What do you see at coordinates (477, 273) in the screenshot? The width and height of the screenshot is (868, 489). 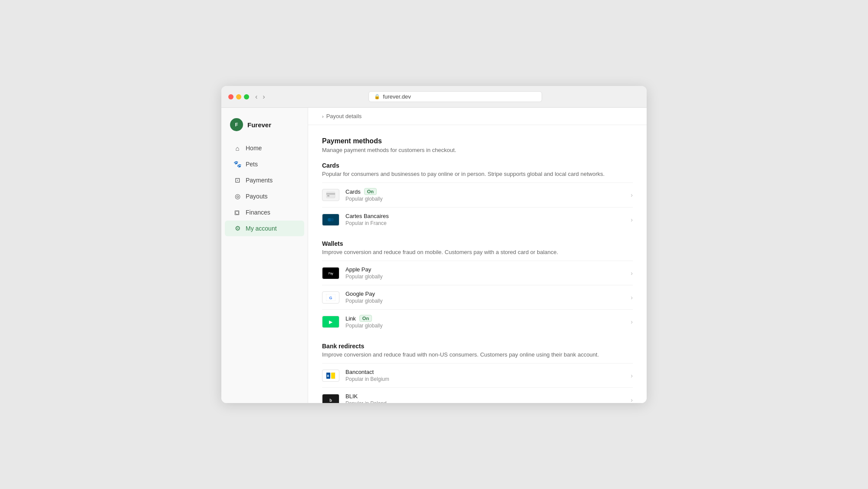 I see `payment-item-applepay: Pay Apple Pay Popular globally ›` at bounding box center [477, 273].